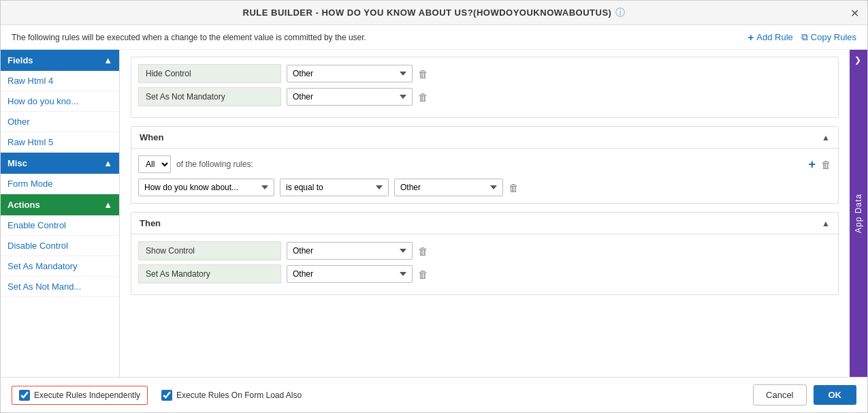  What do you see at coordinates (485, 74) in the screenshot?
I see `action-row-0: Hide Control Other 🗑` at bounding box center [485, 74].